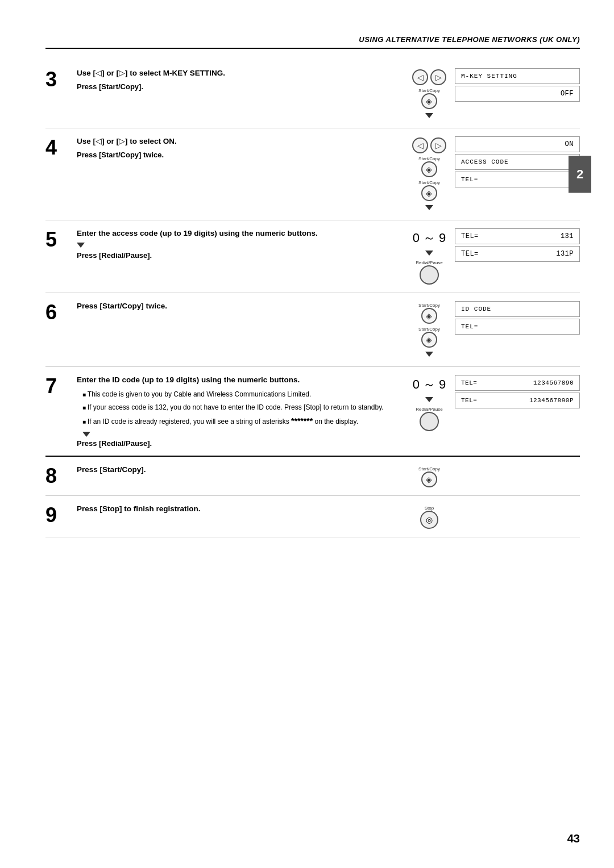  I want to click on step-4-number: 4, so click(61, 147).